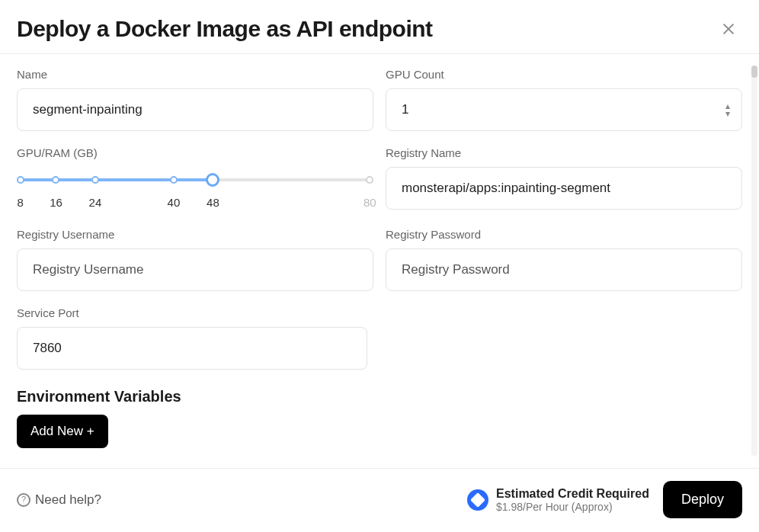 Image resolution: width=759 pixels, height=532 pixels. What do you see at coordinates (195, 259) in the screenshot?
I see `registry-username-field-group: Registry Username` at bounding box center [195, 259].